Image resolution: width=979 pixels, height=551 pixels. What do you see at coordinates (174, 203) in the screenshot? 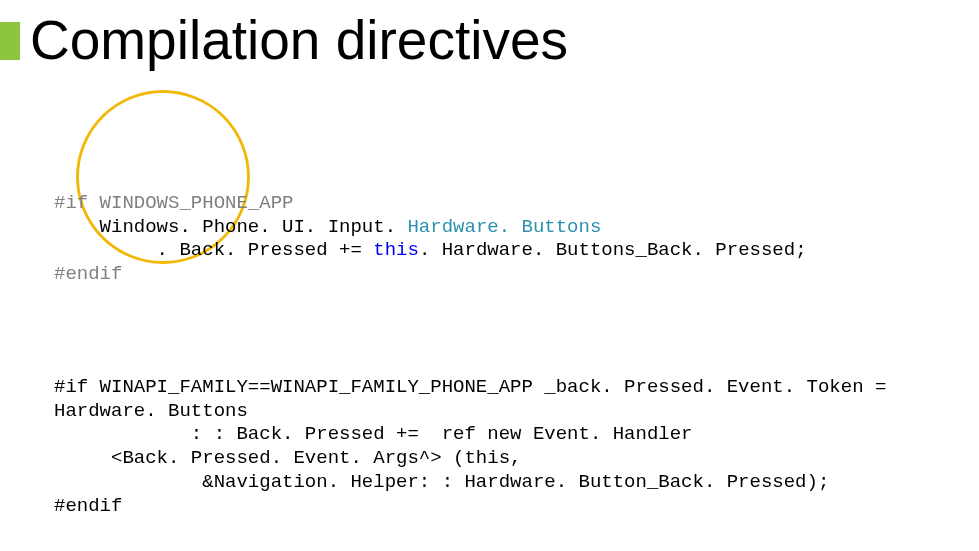
I see `preproc-if: #if WINDOWS_PHONE_APP` at bounding box center [174, 203].